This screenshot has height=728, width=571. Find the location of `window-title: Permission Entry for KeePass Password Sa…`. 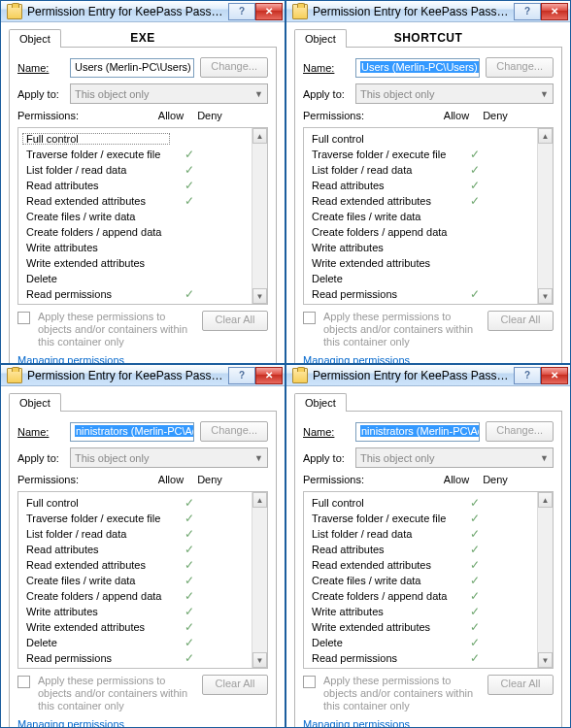

window-title: Permission Entry for KeePass Password Sa… is located at coordinates (414, 12).